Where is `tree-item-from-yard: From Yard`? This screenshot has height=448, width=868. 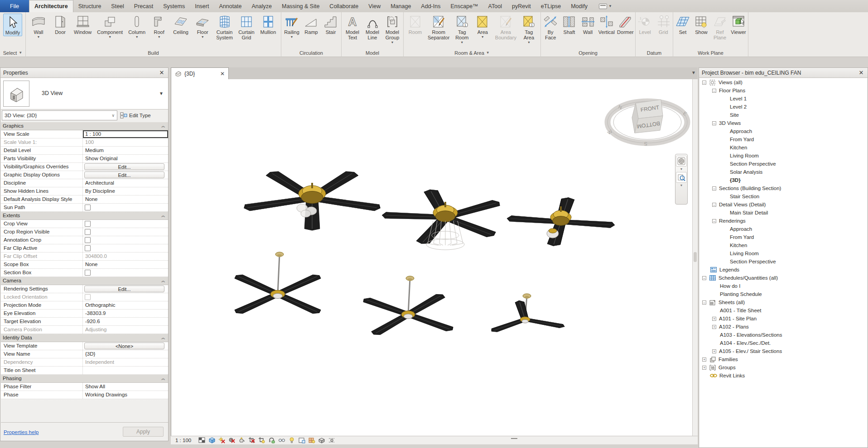
tree-item-from-yard: From Yard is located at coordinates (783, 139).